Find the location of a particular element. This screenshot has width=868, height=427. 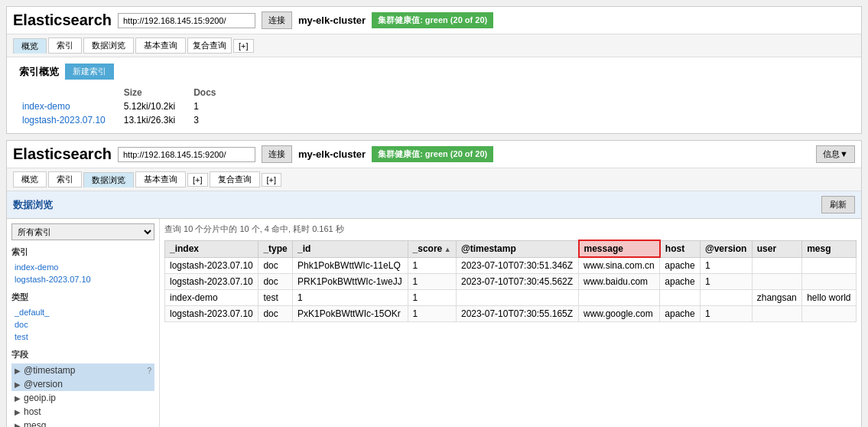

bottom-tab-plus-compound: [+] is located at coordinates (272, 180).